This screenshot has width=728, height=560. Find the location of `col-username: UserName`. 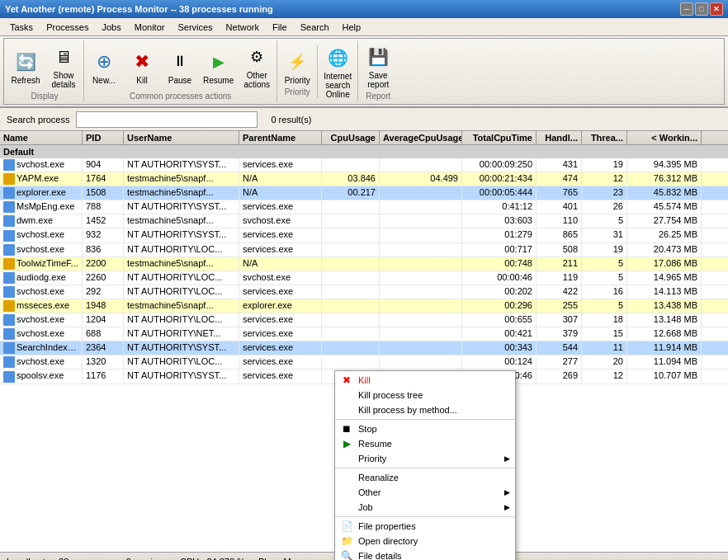

col-username: UserName is located at coordinates (182, 138).